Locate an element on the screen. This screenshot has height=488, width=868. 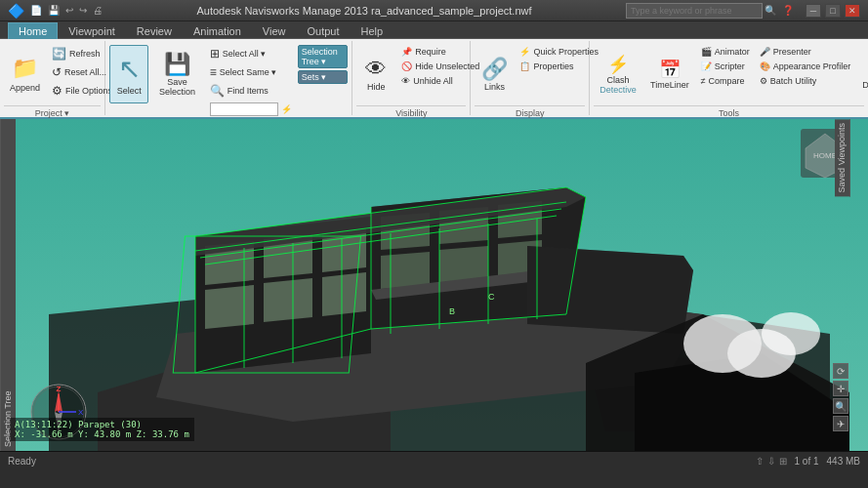
compare-icon: ≠ is located at coordinates (703, 81).